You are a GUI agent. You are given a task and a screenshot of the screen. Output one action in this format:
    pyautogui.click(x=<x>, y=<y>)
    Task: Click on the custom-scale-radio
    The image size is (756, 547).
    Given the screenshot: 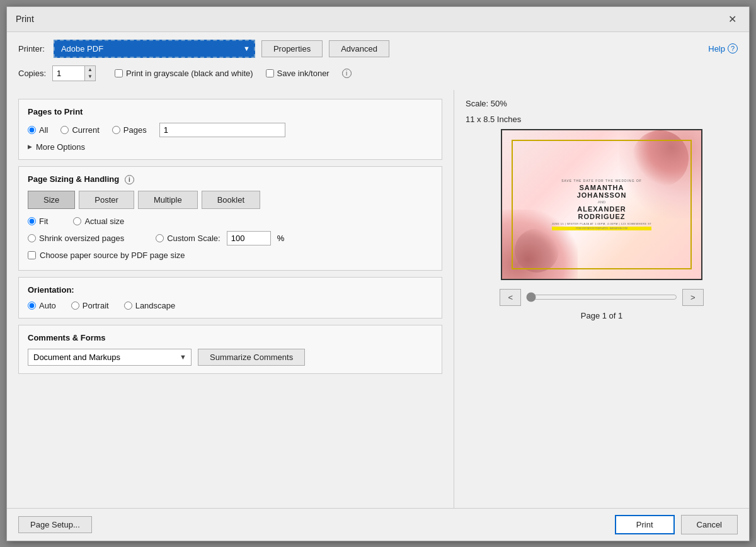 What is the action you would take?
    pyautogui.click(x=160, y=238)
    